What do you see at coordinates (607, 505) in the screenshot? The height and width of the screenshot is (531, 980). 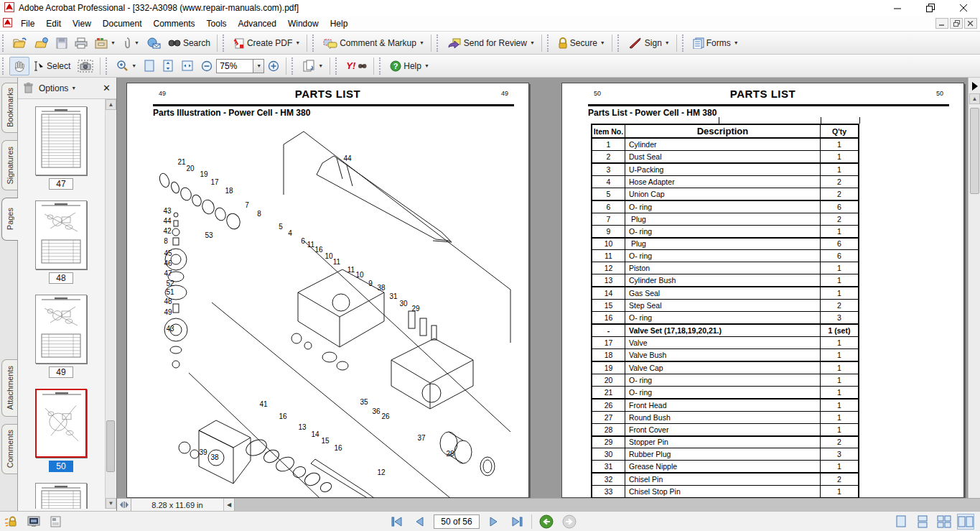 I see `scrollbar-track` at bounding box center [607, 505].